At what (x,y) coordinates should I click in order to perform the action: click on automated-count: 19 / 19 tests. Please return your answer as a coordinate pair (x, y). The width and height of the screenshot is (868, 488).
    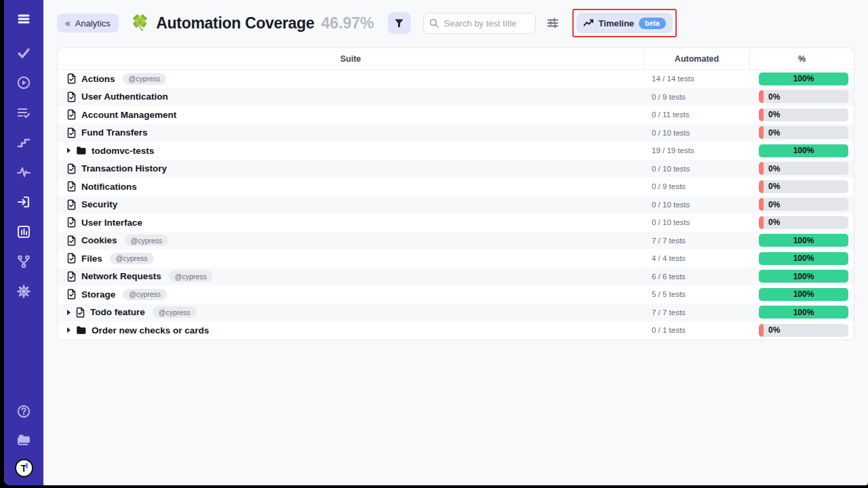
    Looking at the image, I should click on (673, 150).